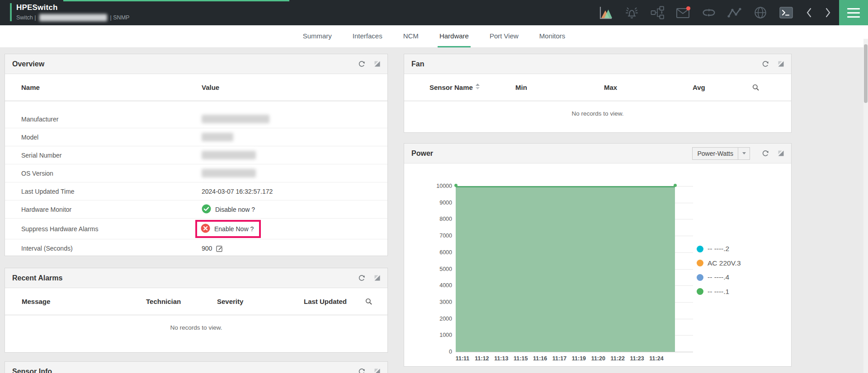  What do you see at coordinates (721, 154) in the screenshot?
I see `power-metric-dropdown: Power-Watts` at bounding box center [721, 154].